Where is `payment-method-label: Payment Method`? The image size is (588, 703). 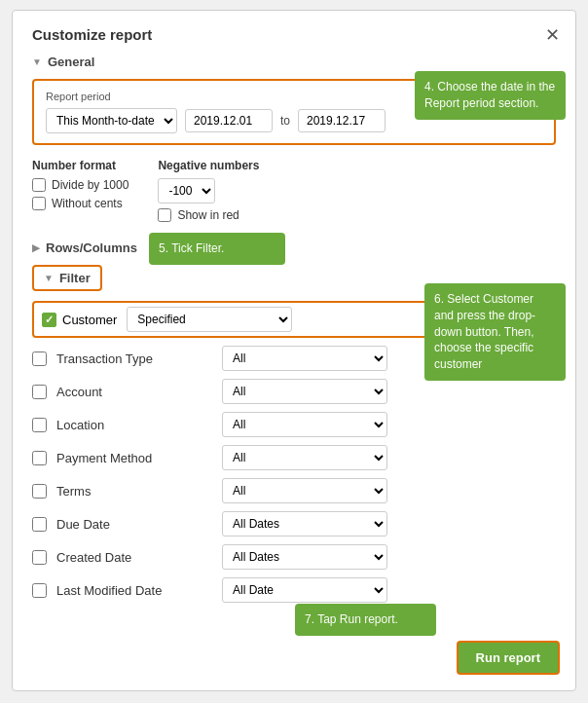
payment-method-label: Payment Method is located at coordinates (134, 458).